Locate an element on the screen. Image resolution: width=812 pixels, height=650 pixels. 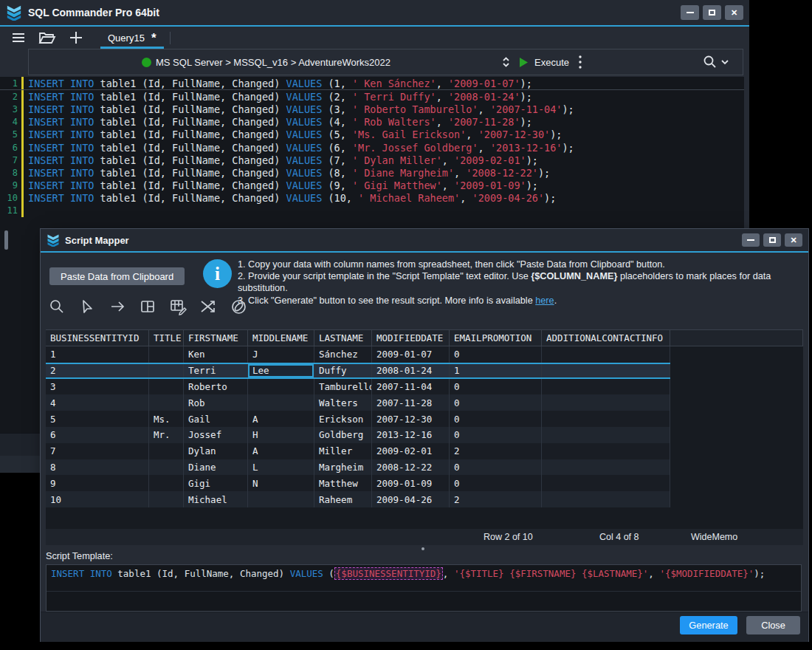
table-cell: Diane is located at coordinates (216, 468).